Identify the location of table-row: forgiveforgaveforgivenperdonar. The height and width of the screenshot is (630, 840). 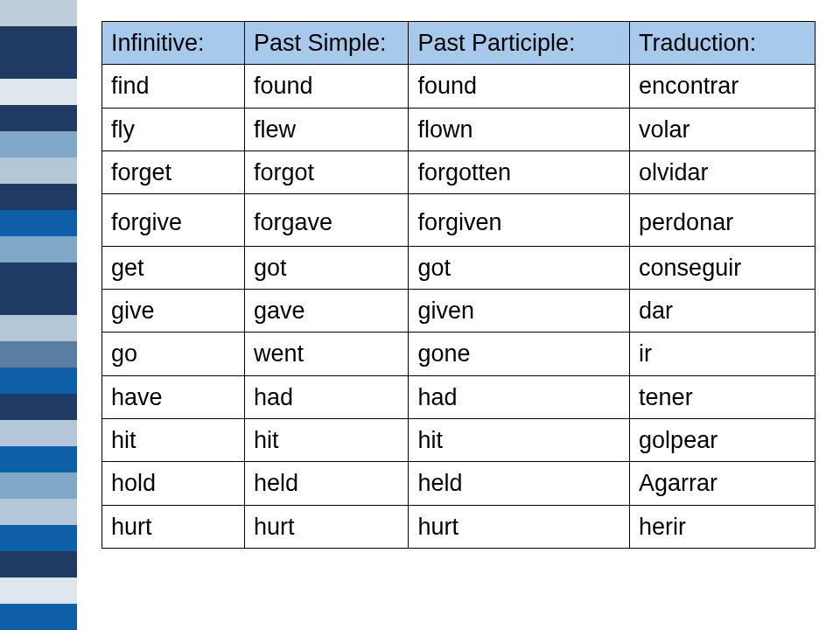
(458, 220).